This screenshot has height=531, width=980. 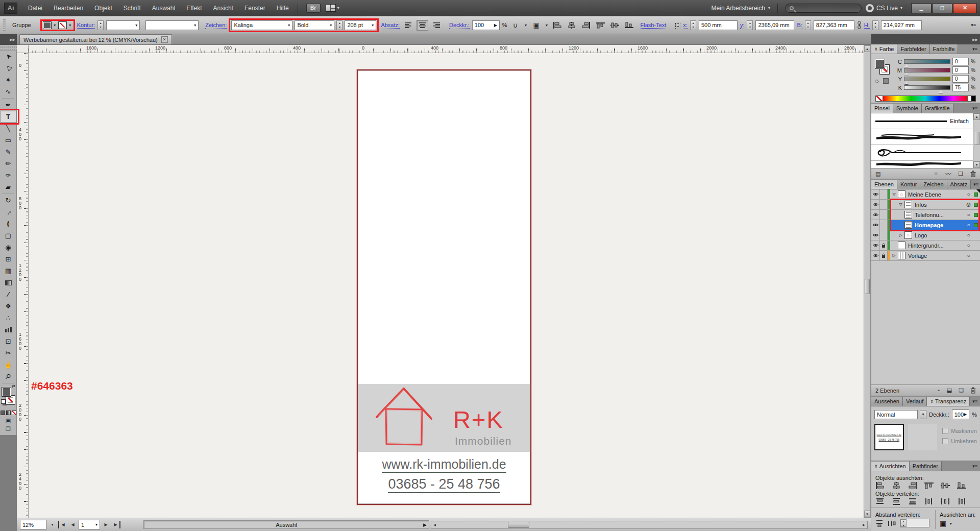 I want to click on symbol-sprayer-tool: ∴, so click(x=8, y=318).